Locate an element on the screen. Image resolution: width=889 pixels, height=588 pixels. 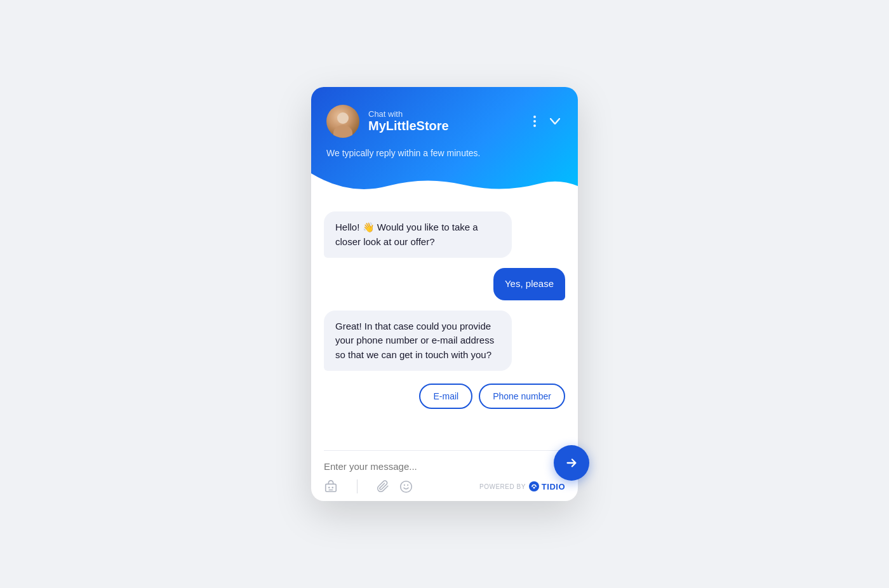
input-toolbar: POWERED BY TIDIO is located at coordinates (444, 486).